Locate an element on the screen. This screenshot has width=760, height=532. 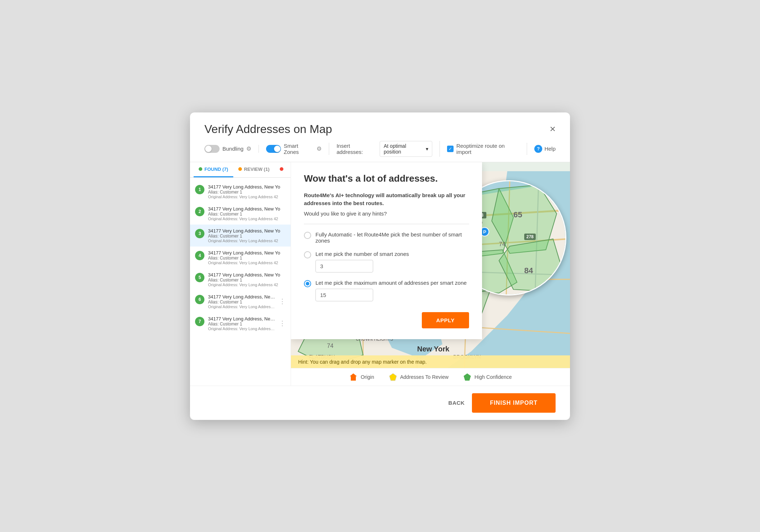
popup-title: Wow that's a lot of addresses. is located at coordinates (386, 179).